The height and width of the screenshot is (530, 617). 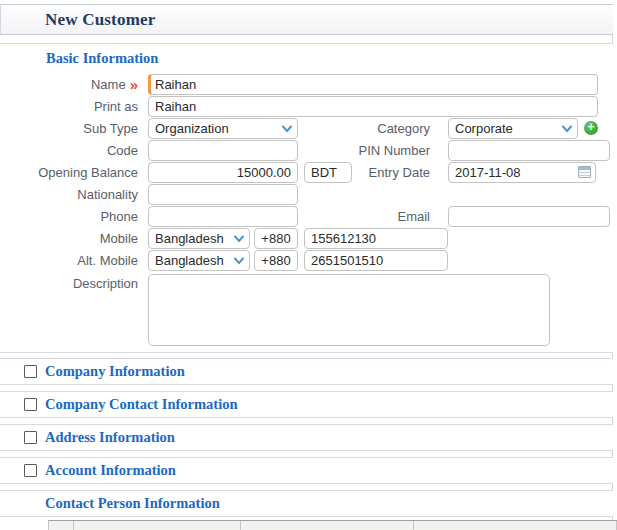 I want to click on print-as-row: Print as, so click(x=306, y=106).